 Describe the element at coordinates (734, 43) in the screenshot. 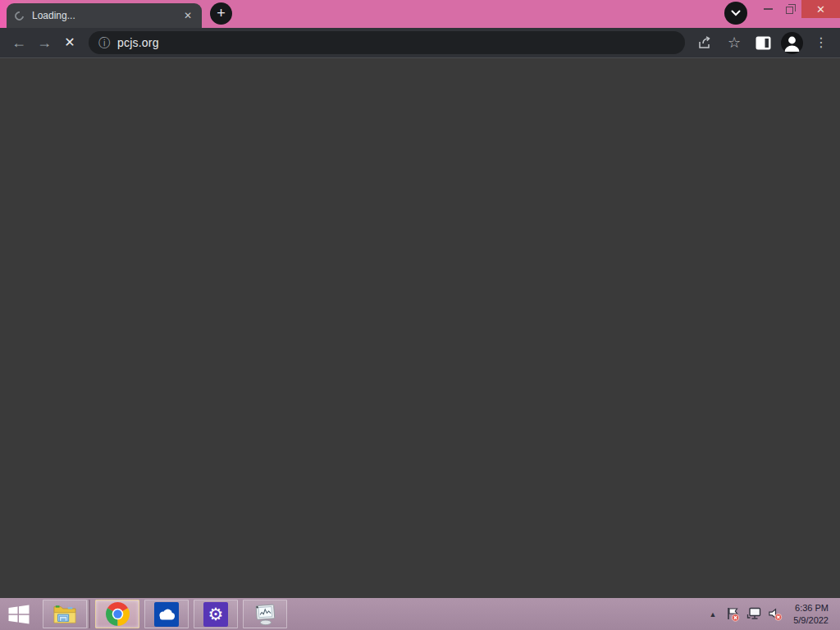

I see `bookmark-star-button: ☆` at that location.